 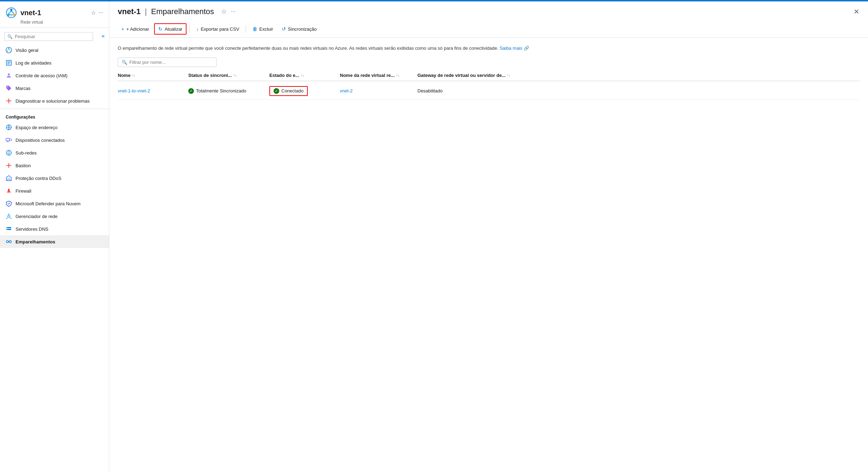 I want to click on cell-gateway: Desabilitado, so click(x=638, y=91).